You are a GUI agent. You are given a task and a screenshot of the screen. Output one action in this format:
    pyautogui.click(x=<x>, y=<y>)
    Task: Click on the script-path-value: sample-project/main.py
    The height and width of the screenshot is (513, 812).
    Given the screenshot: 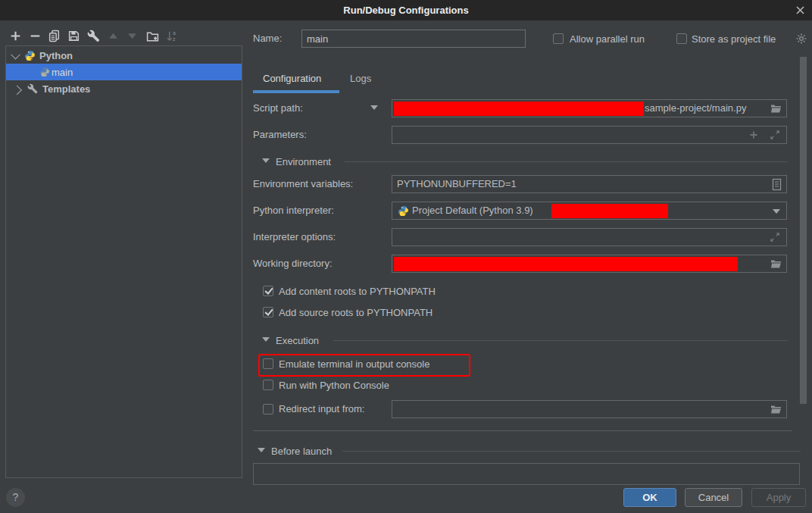 What is the action you would take?
    pyautogui.click(x=695, y=108)
    